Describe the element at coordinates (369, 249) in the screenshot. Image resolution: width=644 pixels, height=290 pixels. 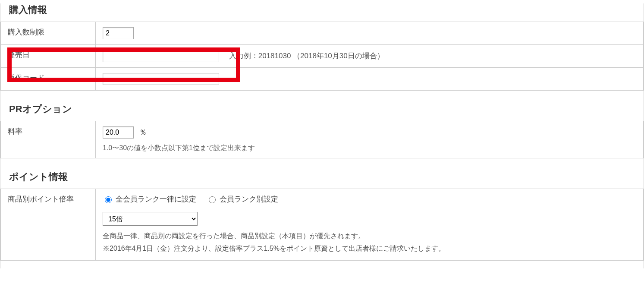
I see `point-note-2: ※2016年4月1日（金）注文分より、設定倍率プラス1.5%をポイント原資として…` at that location.